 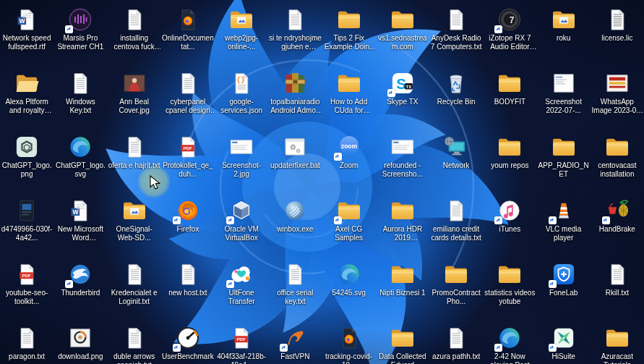 I want to click on desktop-icon: tracking-covid-19..., so click(x=349, y=342).